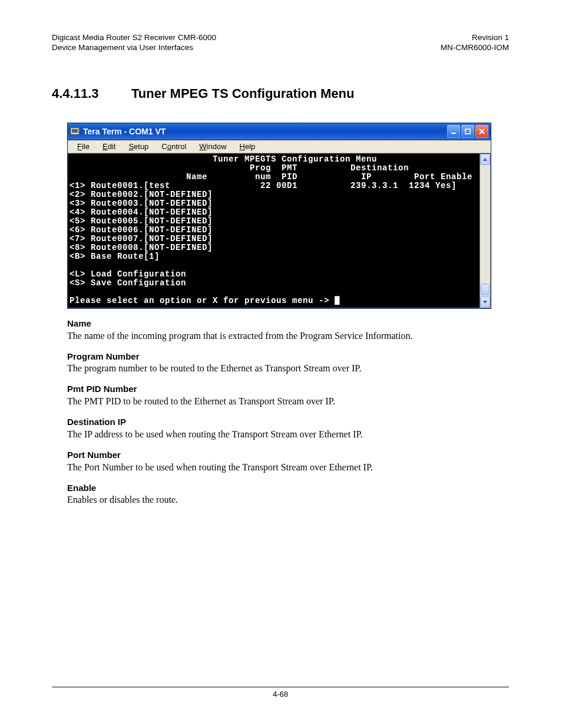  I want to click on def-term: Destination IP, so click(279, 422).